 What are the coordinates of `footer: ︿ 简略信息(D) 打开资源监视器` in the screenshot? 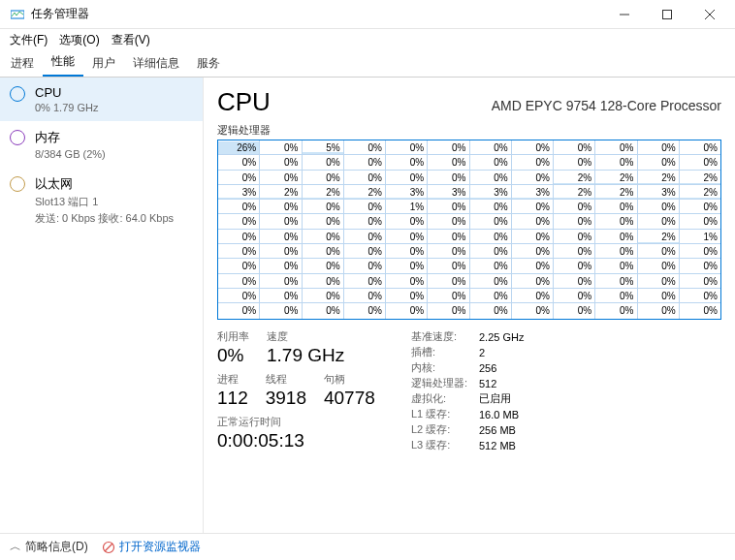 It's located at (368, 546).